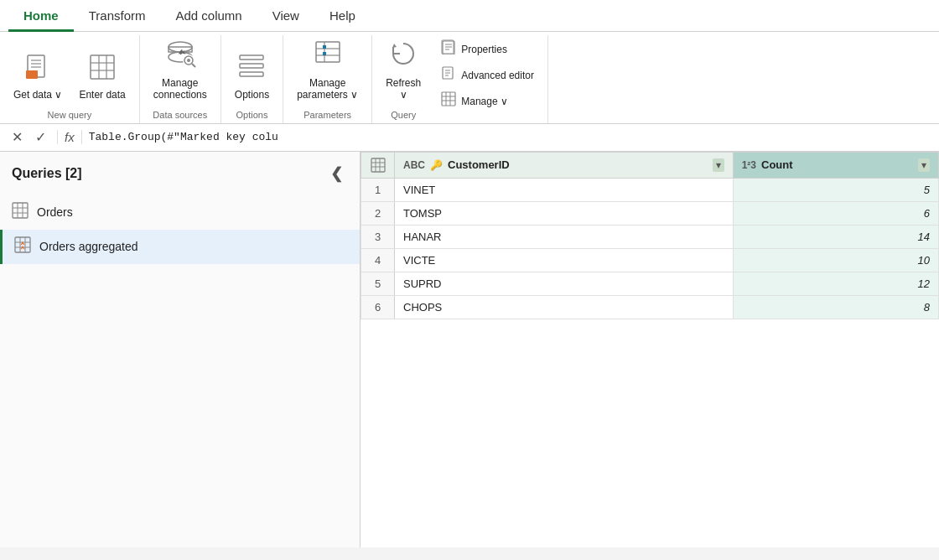 Image resolution: width=939 pixels, height=560 pixels. Describe the element at coordinates (41, 16) in the screenshot. I see `tab-home: Home` at that location.